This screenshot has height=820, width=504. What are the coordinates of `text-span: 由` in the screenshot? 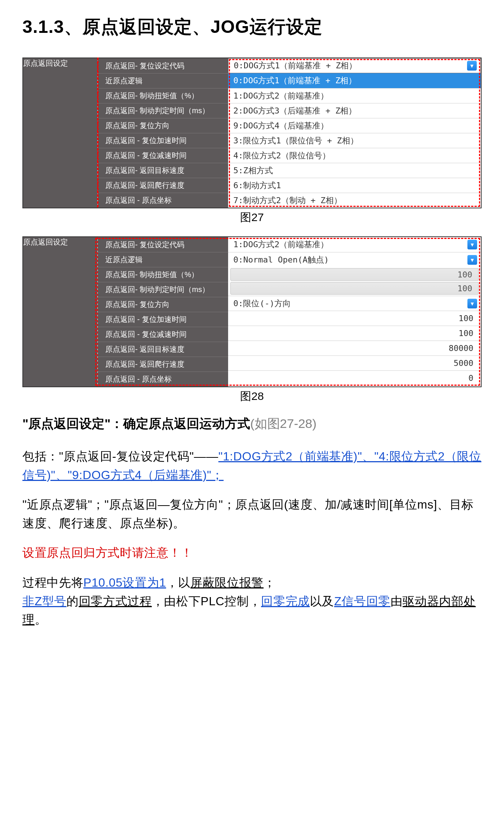 It's located at (396, 601).